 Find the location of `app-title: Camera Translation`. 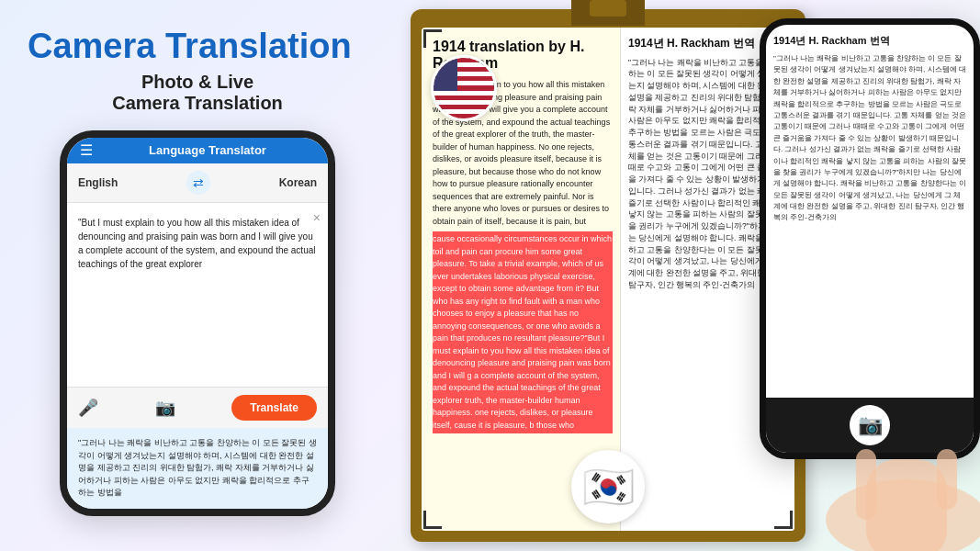

app-title: Camera Translation is located at coordinates (189, 47).